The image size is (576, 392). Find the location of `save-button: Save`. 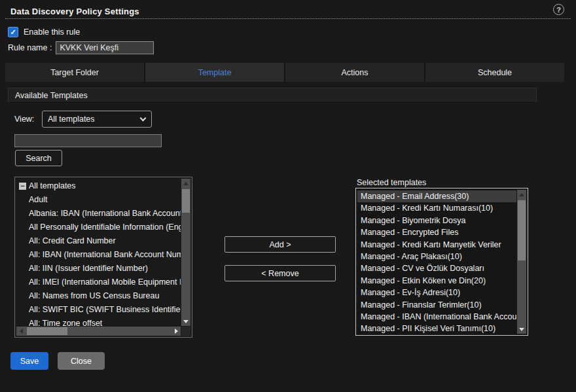

save-button: Save is located at coordinates (29, 361).